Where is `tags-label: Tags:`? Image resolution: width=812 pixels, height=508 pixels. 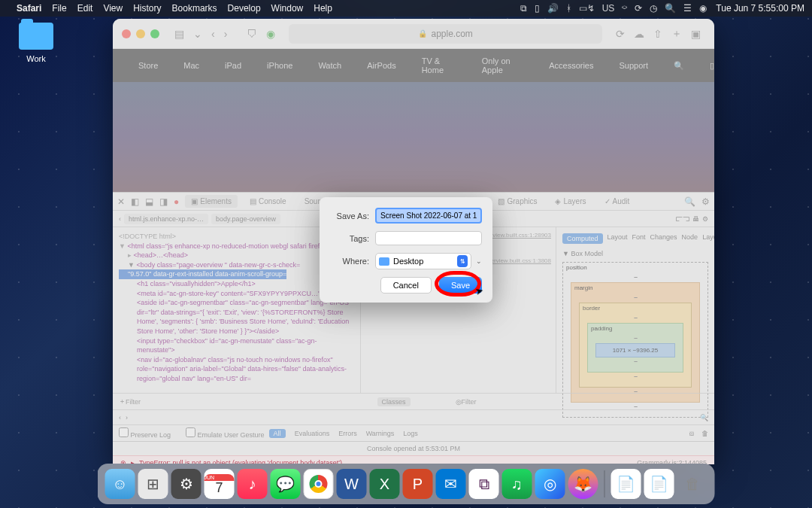 tags-label: Tags: is located at coordinates (350, 239).